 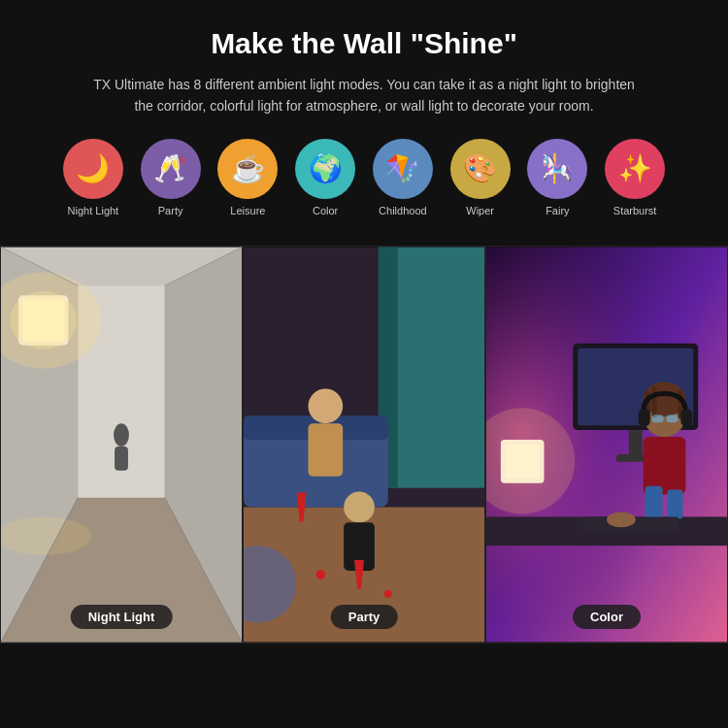 What do you see at coordinates (325, 169) in the screenshot?
I see `icon-circle-color: 🌍` at bounding box center [325, 169].